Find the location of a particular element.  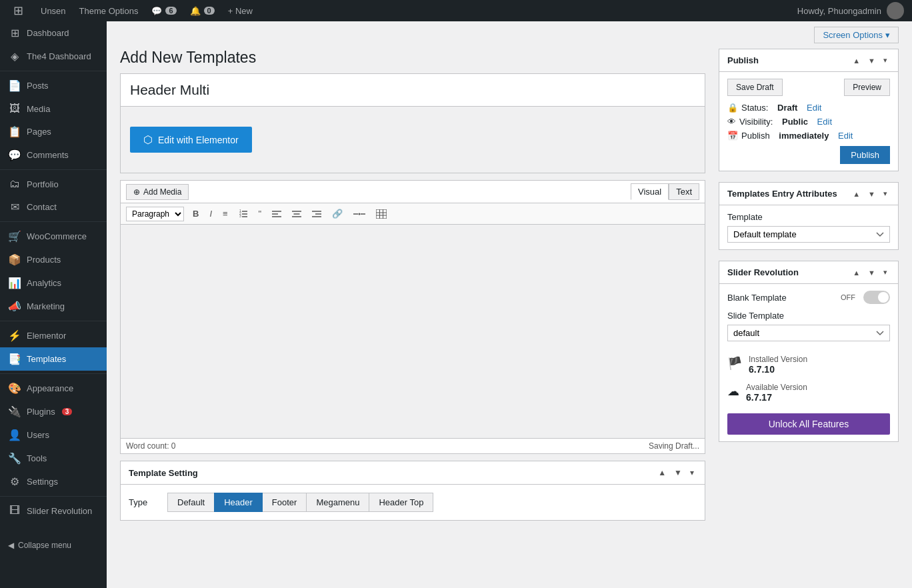

slider-revolution-down-button: ▼ is located at coordinates (872, 272).